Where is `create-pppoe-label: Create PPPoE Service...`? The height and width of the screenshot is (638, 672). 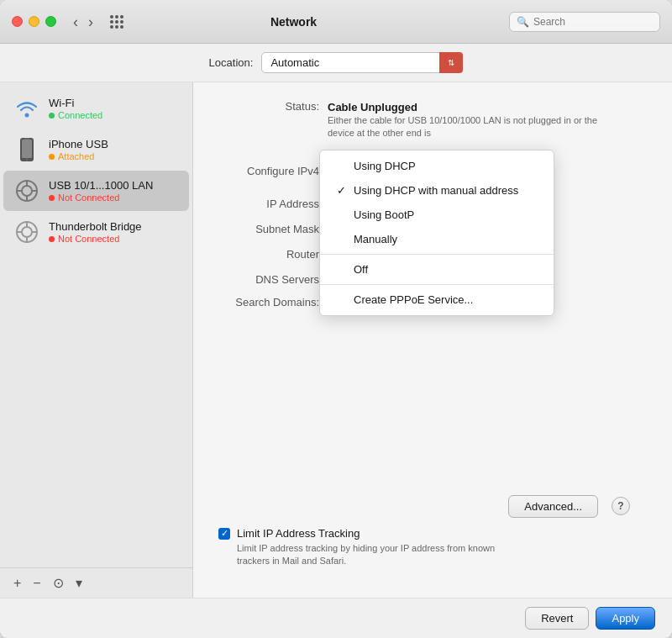 create-pppoe-label: Create PPPoE Service... is located at coordinates (413, 299).